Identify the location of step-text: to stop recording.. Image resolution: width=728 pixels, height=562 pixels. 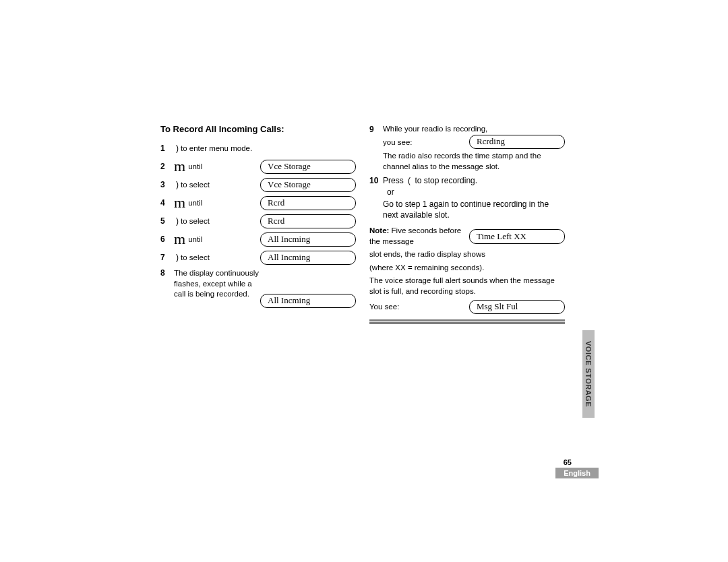
(446, 181).